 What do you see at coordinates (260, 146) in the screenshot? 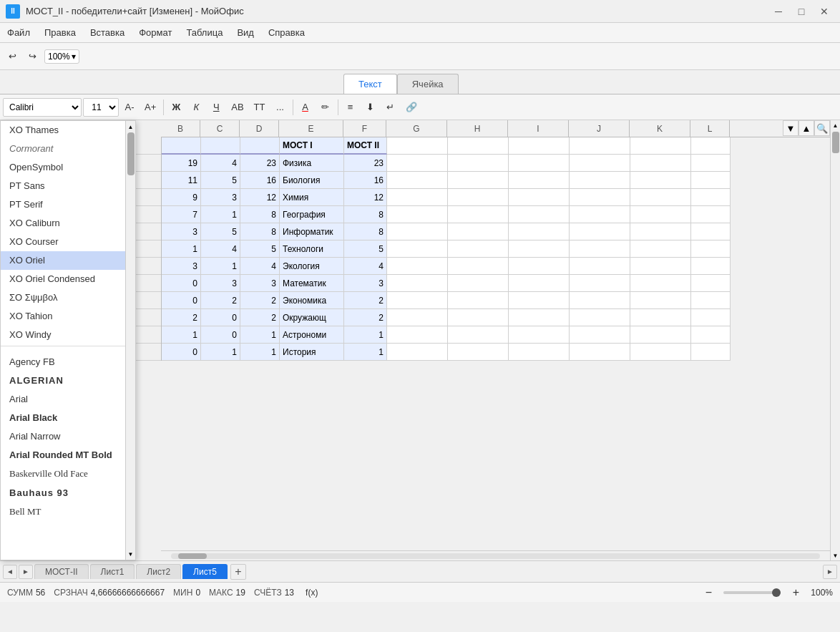
I see `cell-d-header` at bounding box center [260, 146].